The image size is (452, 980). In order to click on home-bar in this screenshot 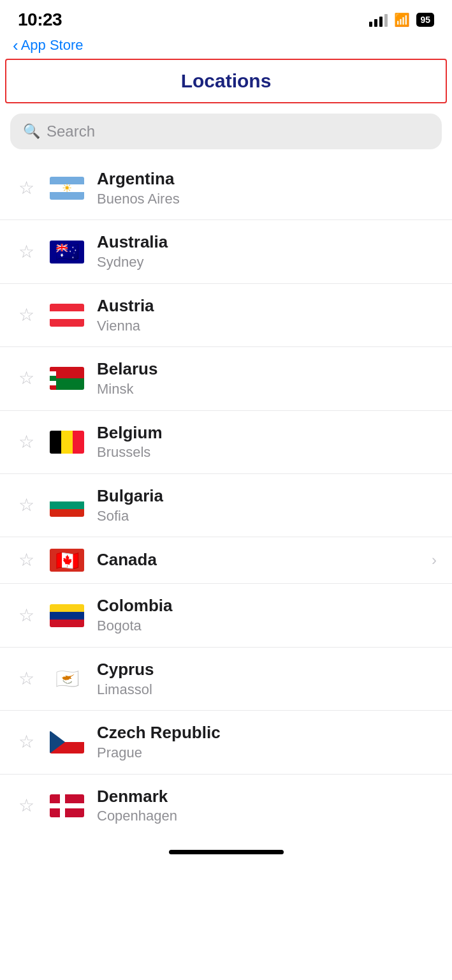, I will do `click(226, 852)`.